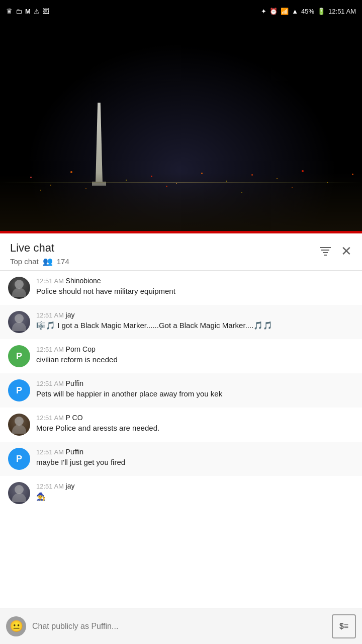 The height and width of the screenshot is (644, 362). What do you see at coordinates (181, 356) in the screenshot?
I see `list-item: P 12:51 AM Porn Cop civilian reform is n…` at bounding box center [181, 356].